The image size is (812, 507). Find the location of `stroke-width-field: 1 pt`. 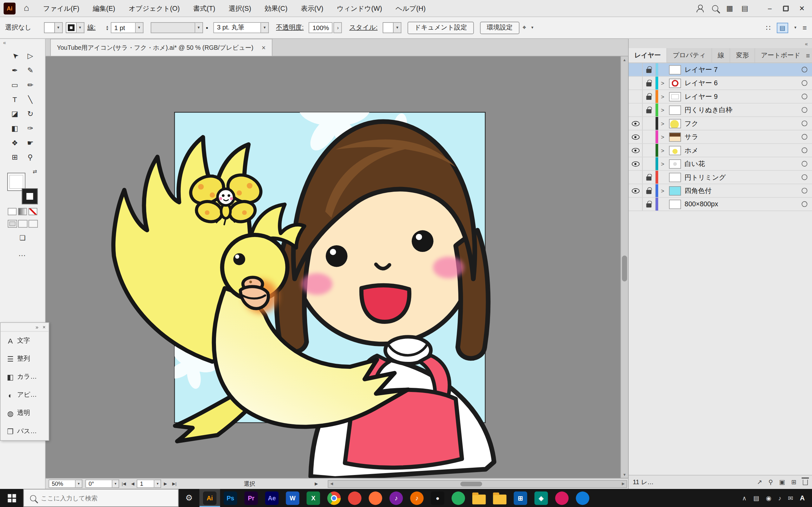

stroke-width-field: 1 pt is located at coordinates (123, 27).